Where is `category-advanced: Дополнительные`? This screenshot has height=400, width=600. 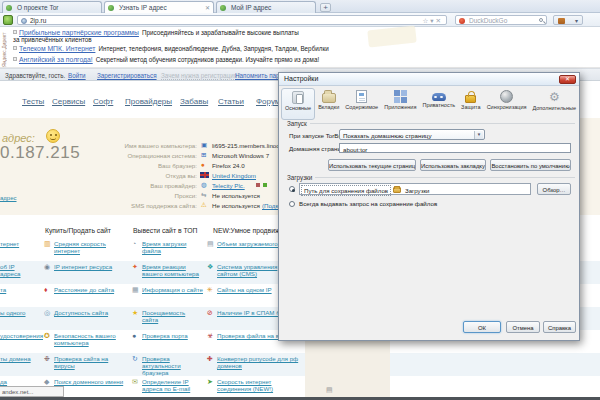
category-advanced: Дополнительные is located at coordinates (554, 104).